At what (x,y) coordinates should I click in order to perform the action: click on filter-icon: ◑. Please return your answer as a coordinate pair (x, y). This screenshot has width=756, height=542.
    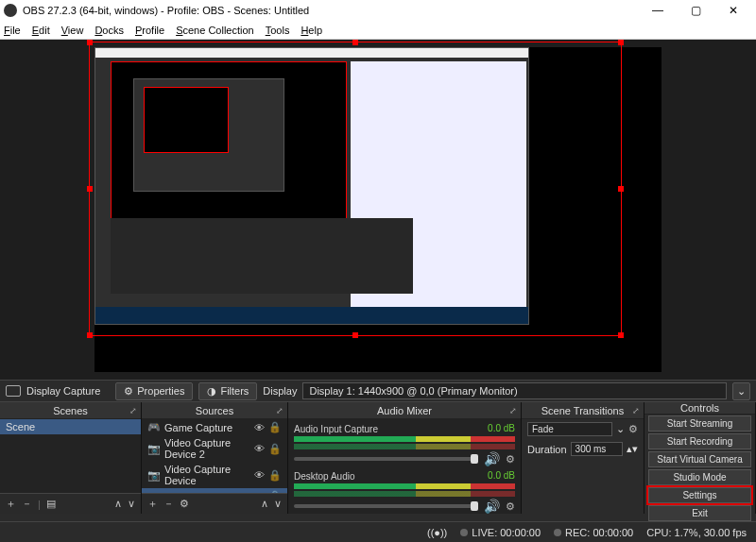
    Looking at the image, I should click on (212, 391).